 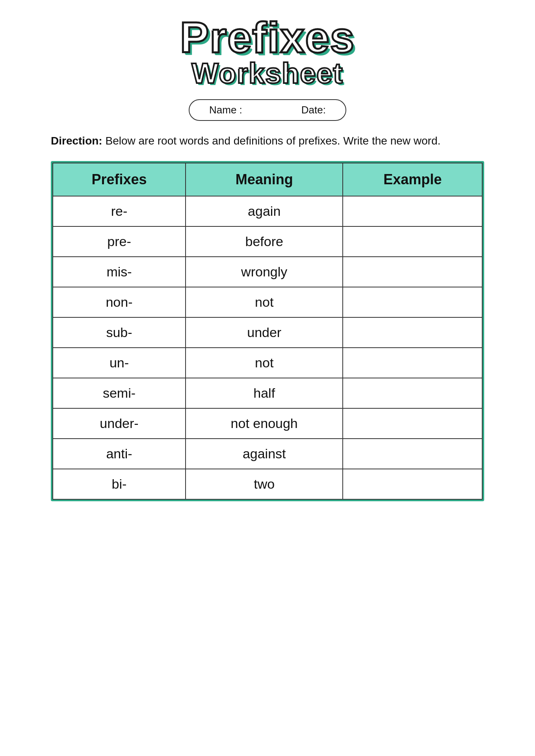 I want to click on col-header-example: Example, so click(x=412, y=180).